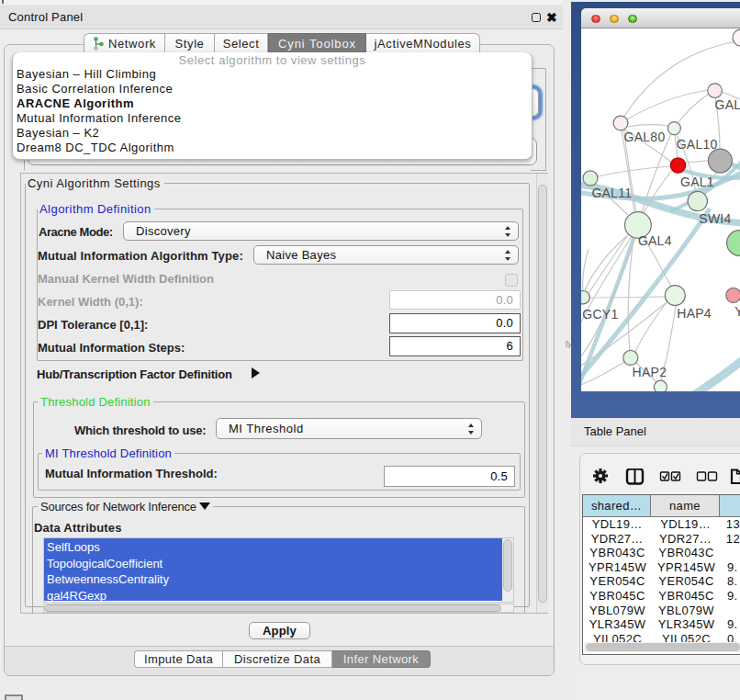 This screenshot has height=700, width=740. I want to click on svg-text: GAL80, so click(645, 137).